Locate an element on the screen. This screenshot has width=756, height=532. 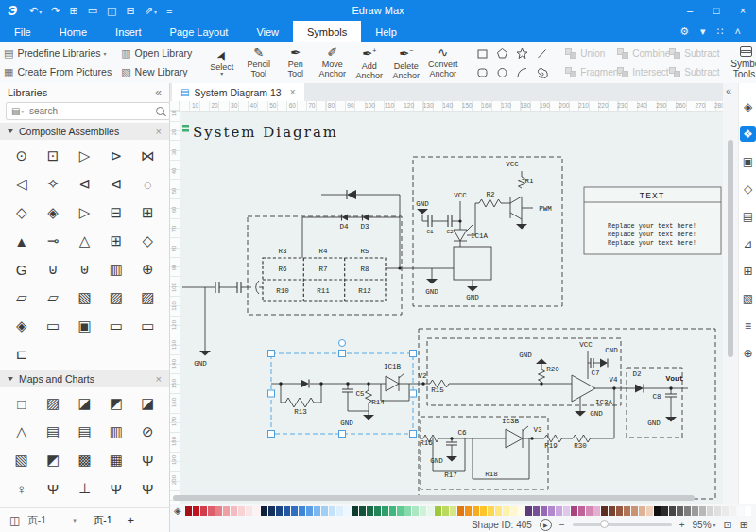
close-tab-icon: × is located at coordinates (293, 93).